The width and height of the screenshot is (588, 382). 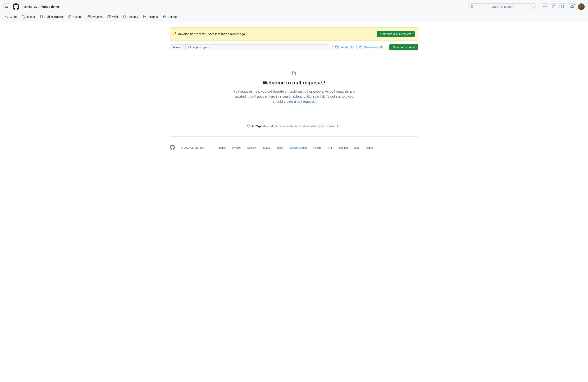 I want to click on nav-wiki: Wiki, so click(x=113, y=18).